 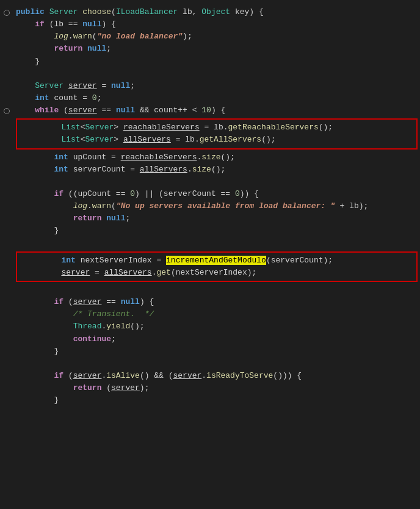 What do you see at coordinates (210, 218) in the screenshot?
I see `code-line-16: return null;` at bounding box center [210, 218].